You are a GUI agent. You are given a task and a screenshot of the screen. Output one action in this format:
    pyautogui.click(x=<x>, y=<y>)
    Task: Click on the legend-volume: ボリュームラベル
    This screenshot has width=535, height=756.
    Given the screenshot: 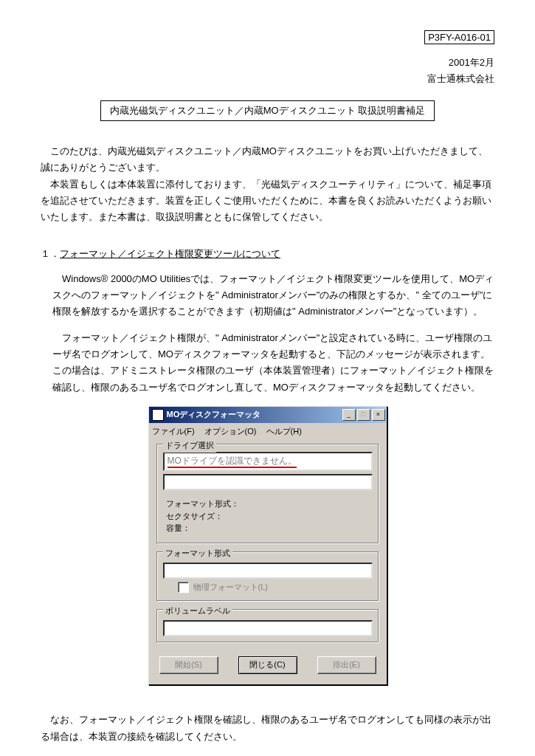 What is the action you would take?
    pyautogui.click(x=198, y=611)
    